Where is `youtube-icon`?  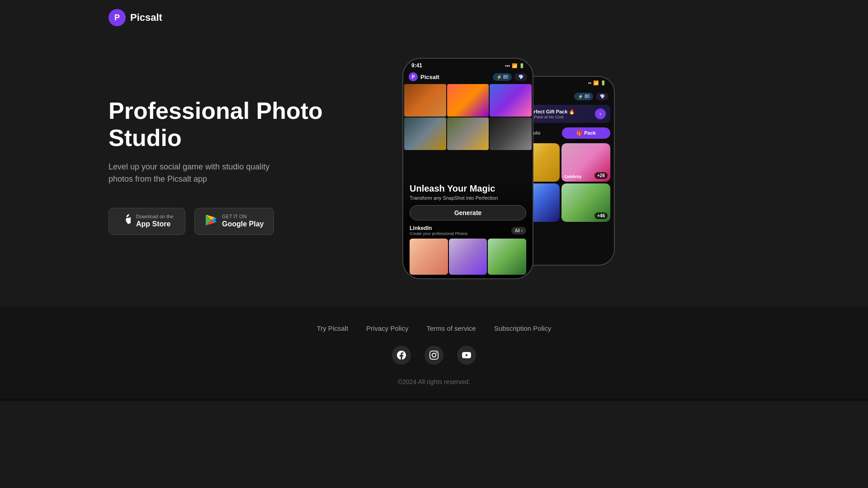 youtube-icon is located at coordinates (467, 355).